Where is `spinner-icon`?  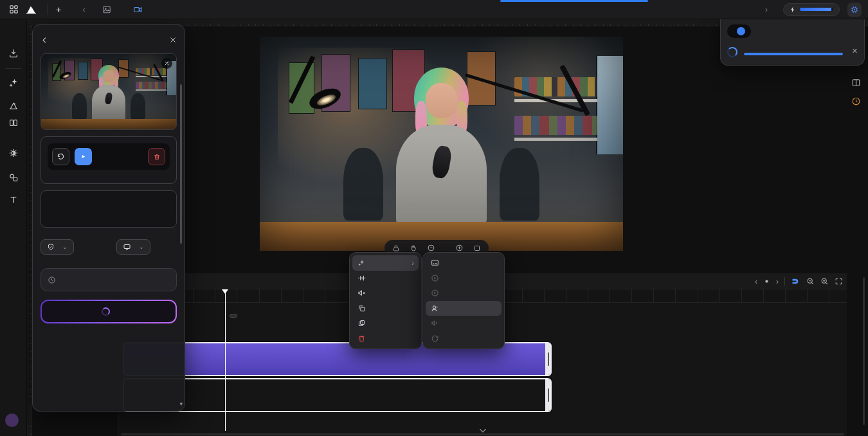
spinner-icon is located at coordinates (105, 311).